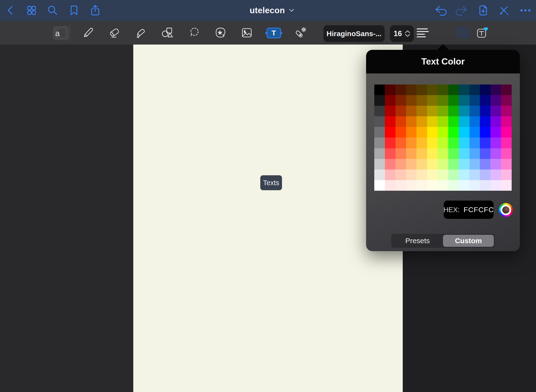 The image size is (536, 392). I want to click on text-tool-button-selected: T, so click(274, 33).